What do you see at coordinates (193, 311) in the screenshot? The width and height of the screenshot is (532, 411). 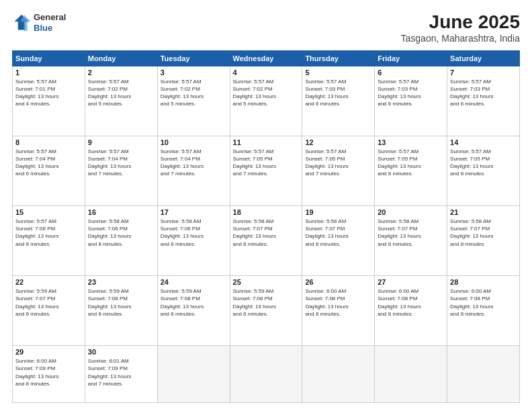 I see `day-24: 24 Sunrise: 5:59 AMSunset: 7:08 PMDaylig…` at bounding box center [193, 311].